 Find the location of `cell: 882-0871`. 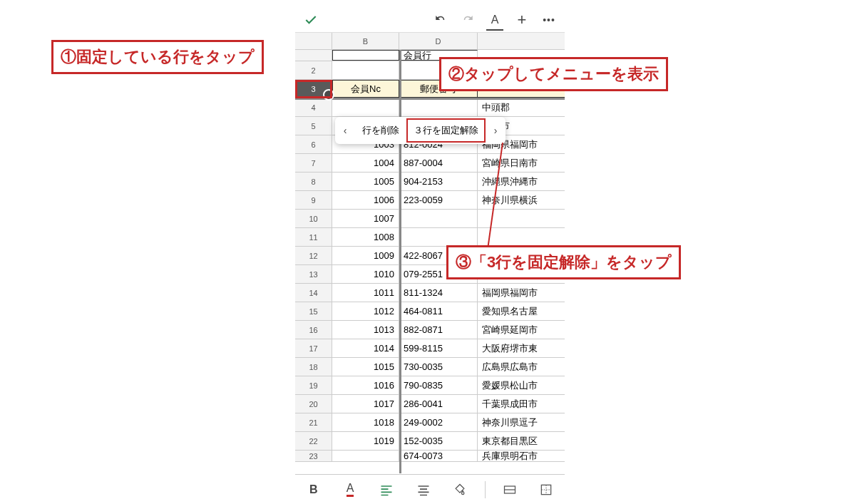

cell: 882-0871 is located at coordinates (438, 329).